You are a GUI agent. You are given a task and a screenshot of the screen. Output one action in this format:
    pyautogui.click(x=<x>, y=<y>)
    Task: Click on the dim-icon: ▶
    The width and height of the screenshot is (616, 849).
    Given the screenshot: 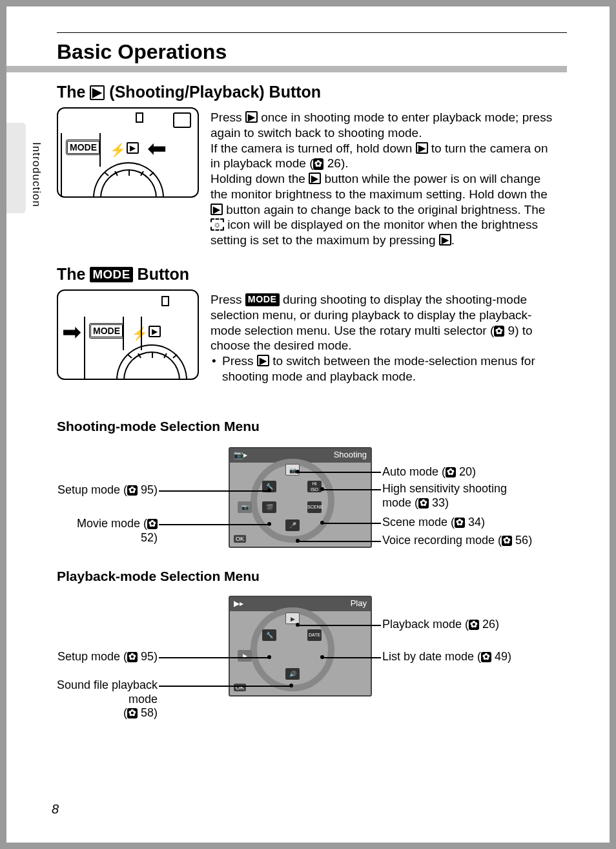 What is the action you would take?
    pyautogui.click(x=245, y=656)
    